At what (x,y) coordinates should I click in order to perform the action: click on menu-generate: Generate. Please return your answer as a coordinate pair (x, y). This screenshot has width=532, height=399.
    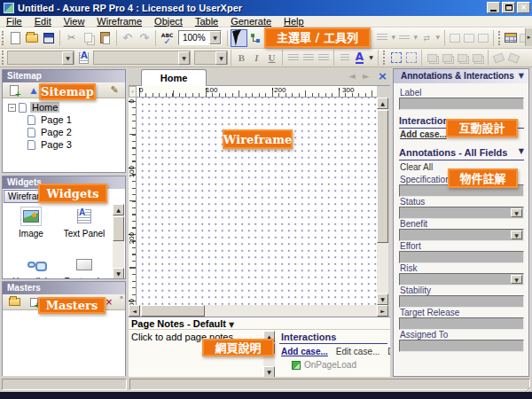
    Looking at the image, I should click on (251, 21).